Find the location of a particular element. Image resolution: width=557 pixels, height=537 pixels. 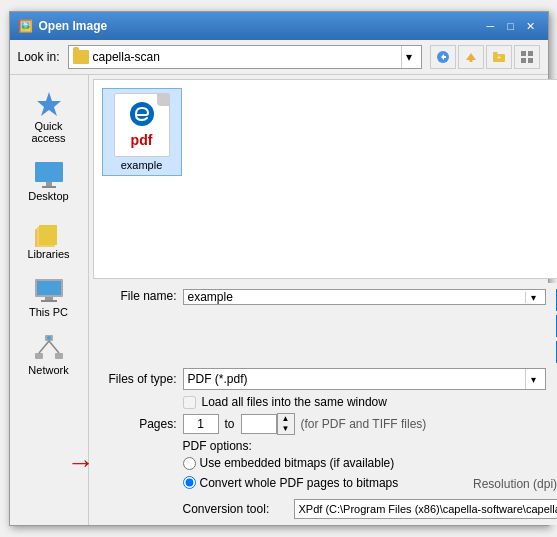

look-in-combo: capella-scan ▾ is located at coordinates (245, 57).